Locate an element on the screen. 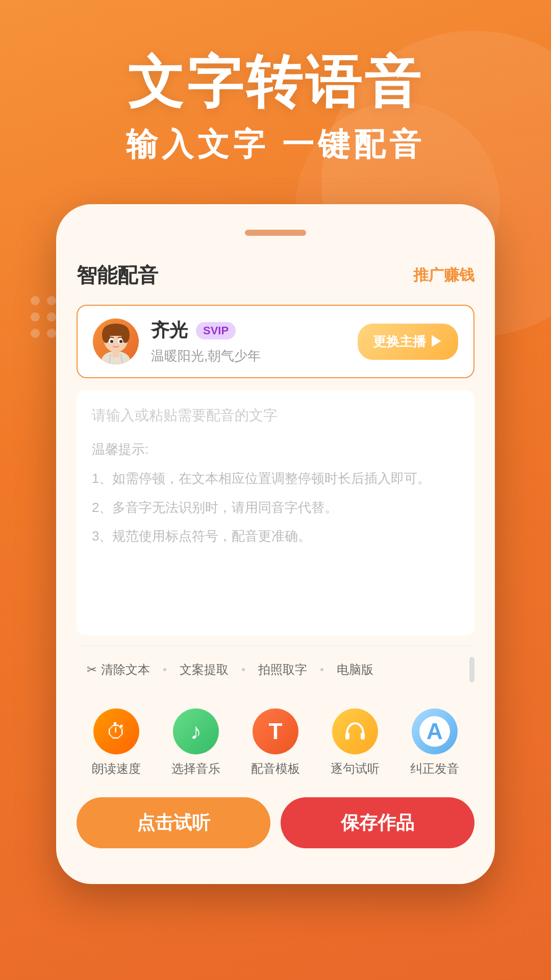 The width and height of the screenshot is (551, 980). music-label: 选择音乐 is located at coordinates (196, 769).